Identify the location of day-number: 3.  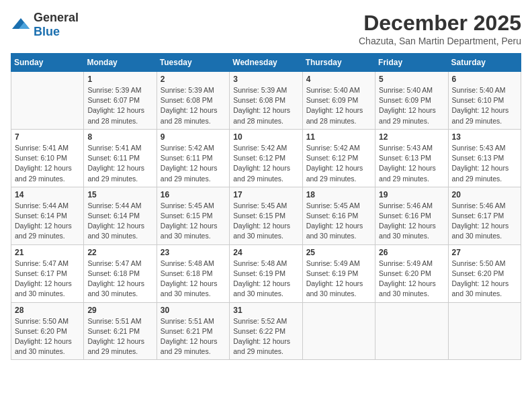
(266, 79).